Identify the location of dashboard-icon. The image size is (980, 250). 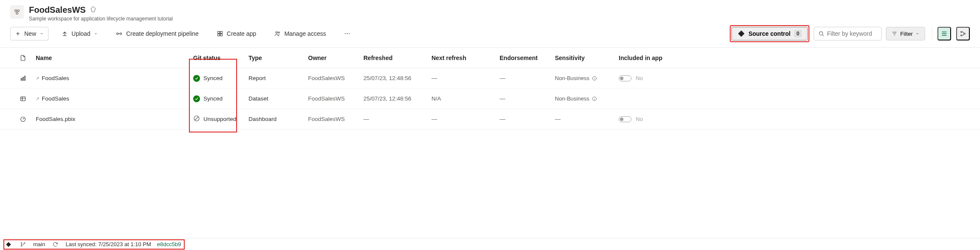
(23, 119).